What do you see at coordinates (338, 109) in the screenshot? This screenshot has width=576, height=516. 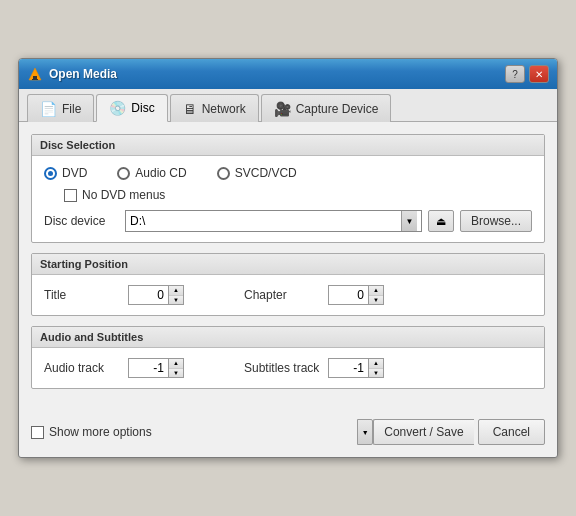 I see `tab-capture-label: Capture Device` at bounding box center [338, 109].